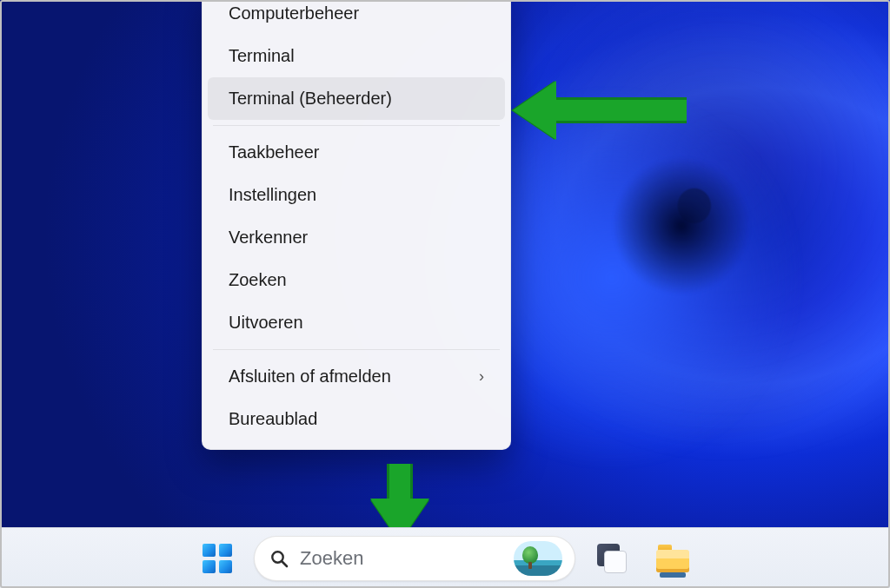  Describe the element at coordinates (356, 323) in the screenshot. I see `winx-item-uitvoeren: Uitvoeren` at that location.